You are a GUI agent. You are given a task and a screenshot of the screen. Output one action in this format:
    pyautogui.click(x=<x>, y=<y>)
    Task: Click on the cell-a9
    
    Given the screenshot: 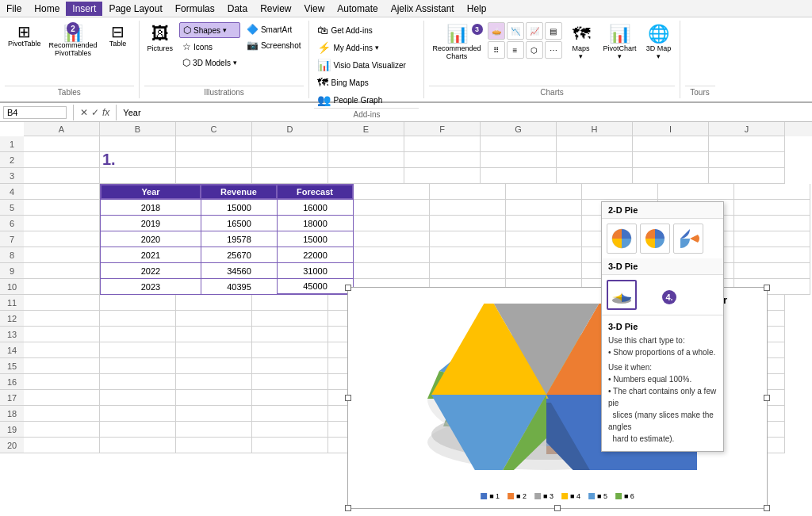 What is the action you would take?
    pyautogui.click(x=62, y=271)
    